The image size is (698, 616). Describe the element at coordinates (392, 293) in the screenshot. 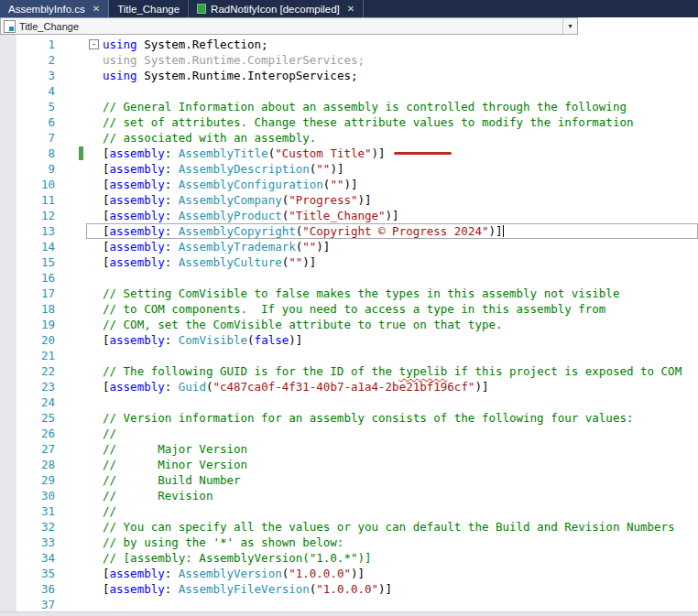

I see `code-line-text: // Setting ComVisible to false makes the…` at that location.